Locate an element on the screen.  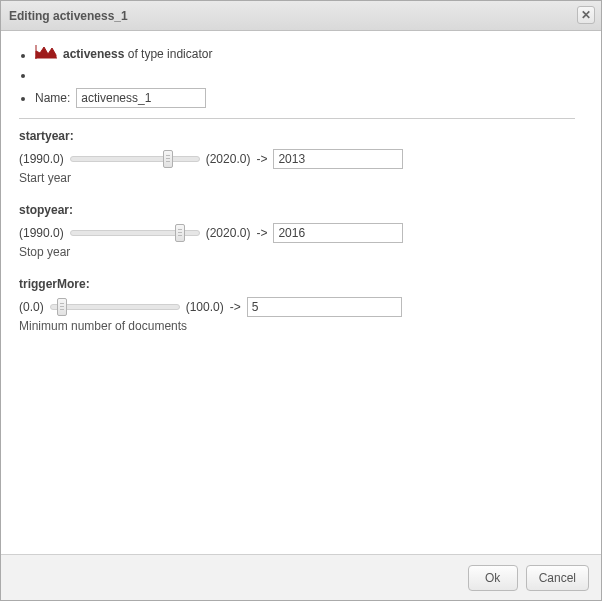
triggermore-row: (0.0) (100.0) -> is located at coordinates (297, 307).